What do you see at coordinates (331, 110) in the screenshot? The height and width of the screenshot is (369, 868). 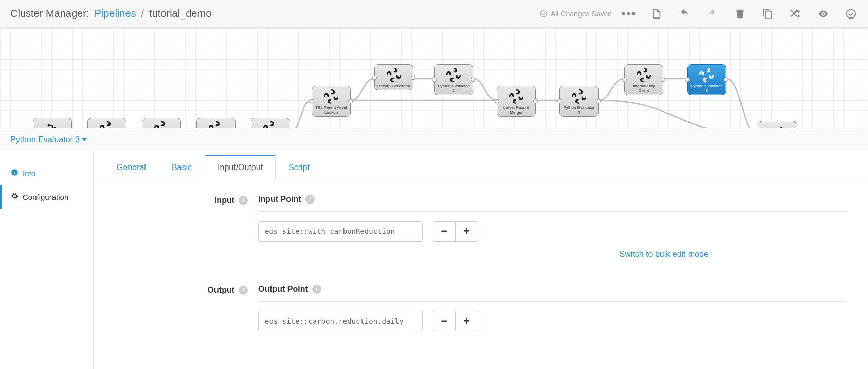 I see `node-label: TSL Parent Asset Lookup` at bounding box center [331, 110].